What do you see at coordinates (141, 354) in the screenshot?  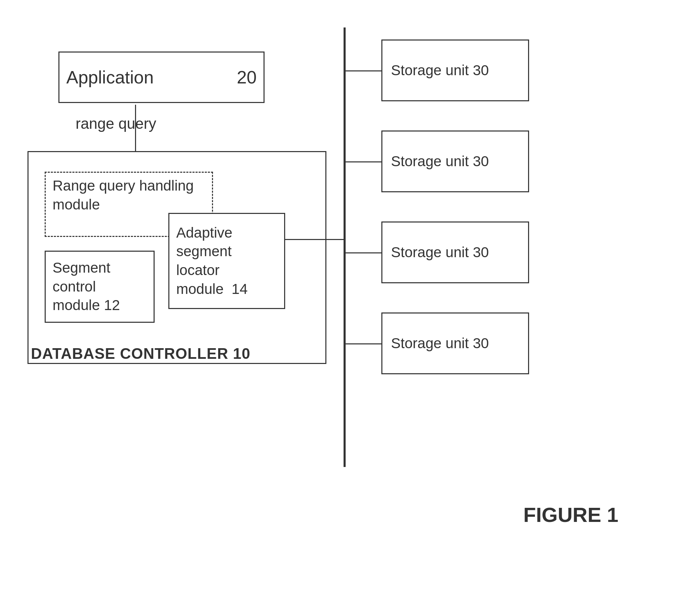 I see `database-controller-label: DATABASE CONTROLLER 10` at bounding box center [141, 354].